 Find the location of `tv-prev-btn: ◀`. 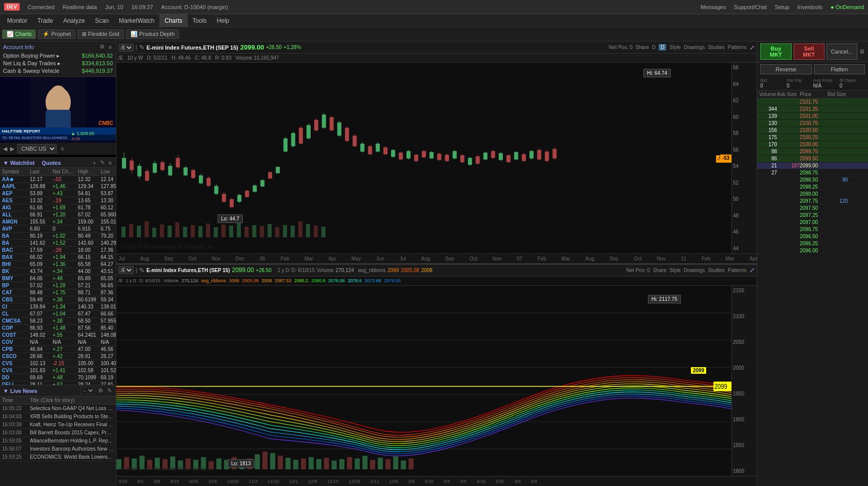

tv-prev-btn: ◀ is located at coordinates (5, 149).